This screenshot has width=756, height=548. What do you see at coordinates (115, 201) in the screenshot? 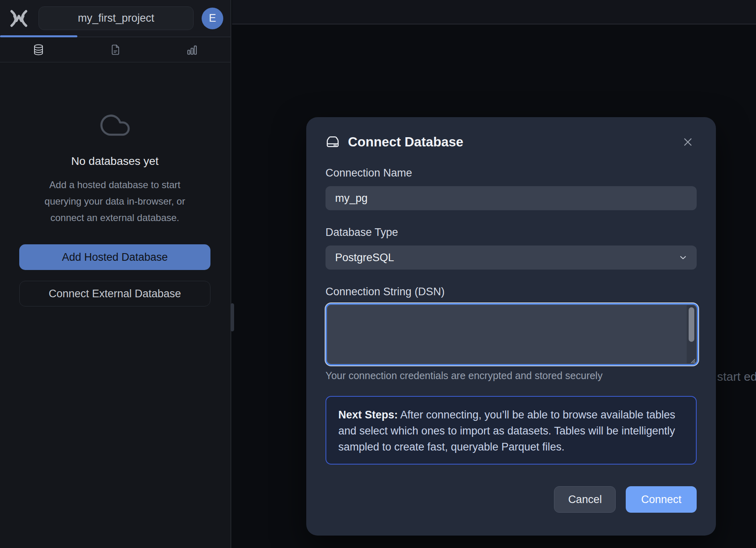
I see `empty-state-description: Add a hosted database to start querying …` at bounding box center [115, 201].